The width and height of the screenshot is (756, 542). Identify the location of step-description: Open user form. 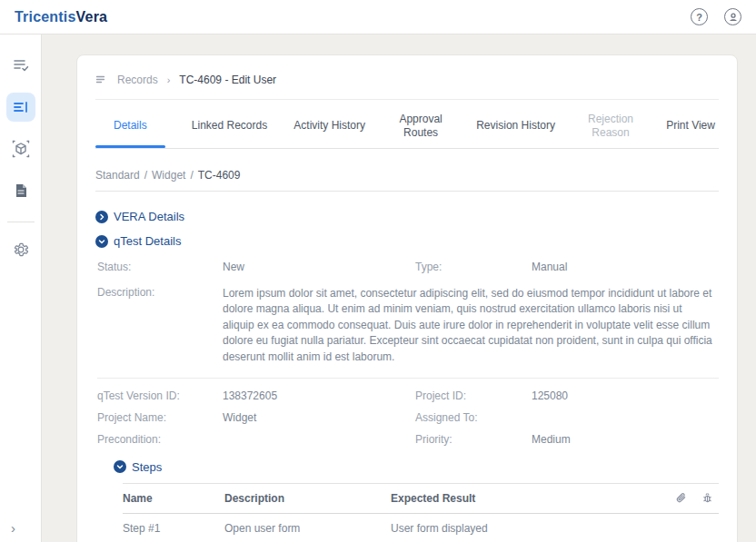
(307, 528).